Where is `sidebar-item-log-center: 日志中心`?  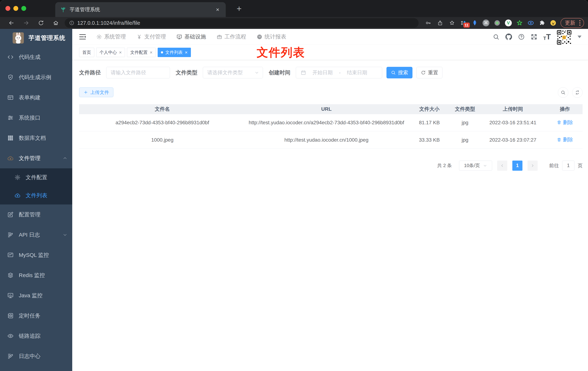
sidebar-item-log-center: 日志中心 is located at coordinates (36, 356).